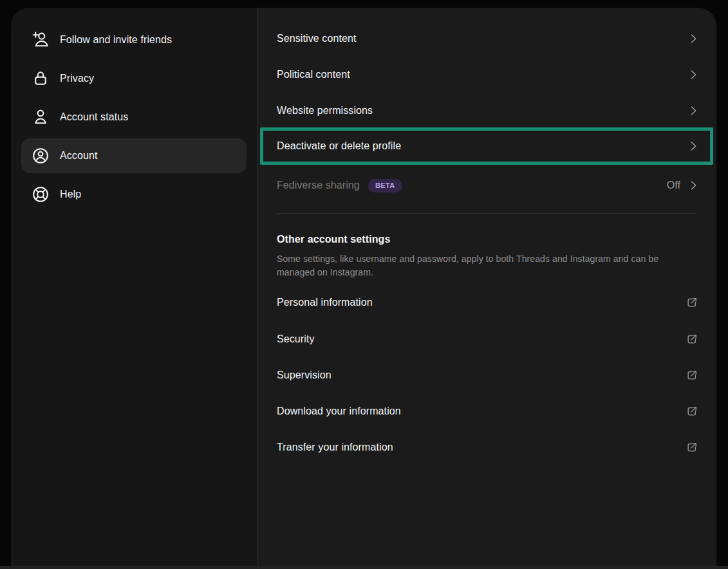 Image resolution: width=728 pixels, height=569 pixels. I want to click on sidebar-item-follow-invite: Follow and invite friends, so click(135, 40).